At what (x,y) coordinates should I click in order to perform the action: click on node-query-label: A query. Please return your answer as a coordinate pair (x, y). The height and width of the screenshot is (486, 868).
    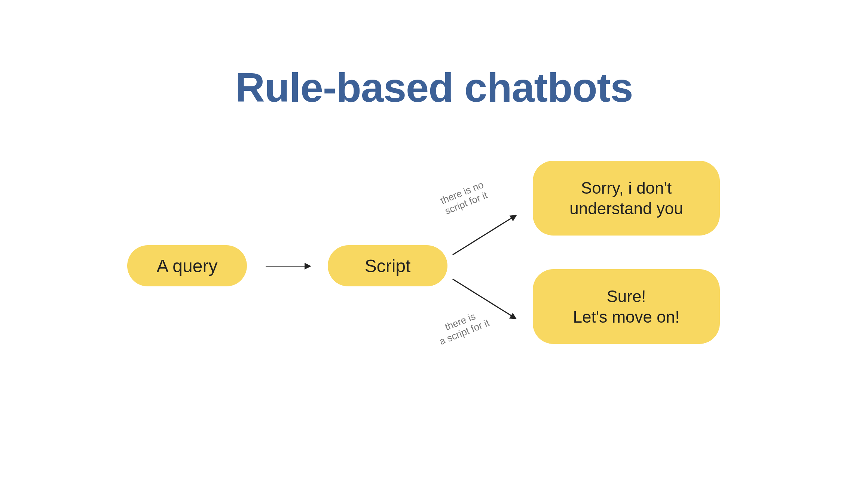
    Looking at the image, I should click on (187, 266).